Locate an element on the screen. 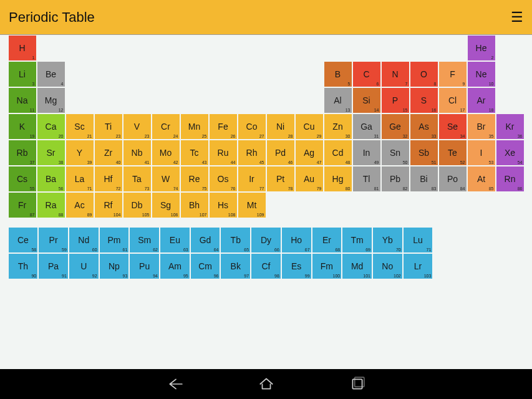  element-cell-na: Na11 is located at coordinates (22, 100).